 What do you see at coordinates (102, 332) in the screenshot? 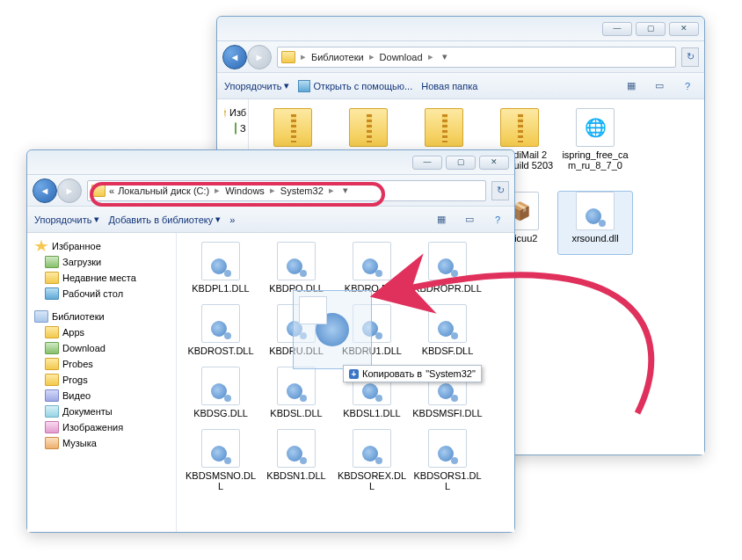
I see `nav-lib-item: Apps` at bounding box center [102, 332].